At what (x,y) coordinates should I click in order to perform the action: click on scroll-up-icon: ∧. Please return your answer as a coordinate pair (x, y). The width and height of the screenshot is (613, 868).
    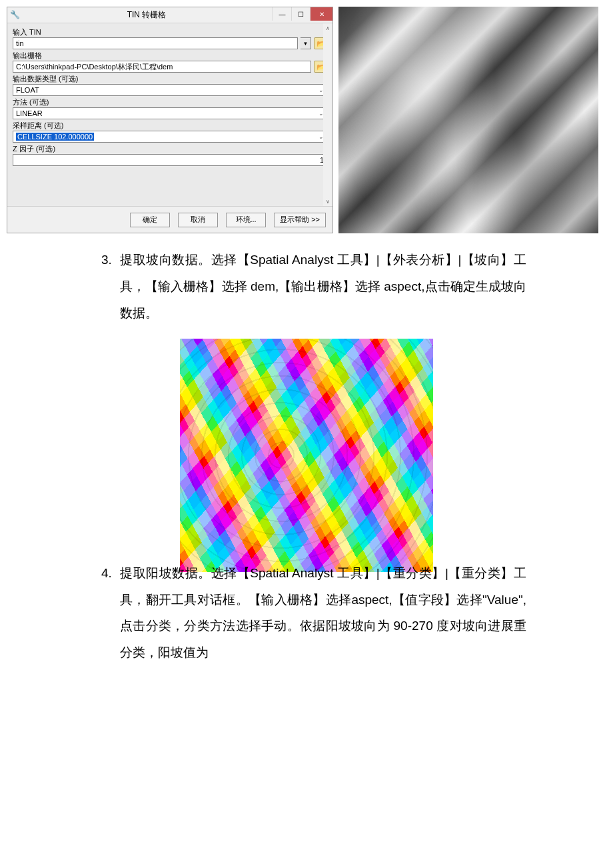
    Looking at the image, I should click on (328, 28).